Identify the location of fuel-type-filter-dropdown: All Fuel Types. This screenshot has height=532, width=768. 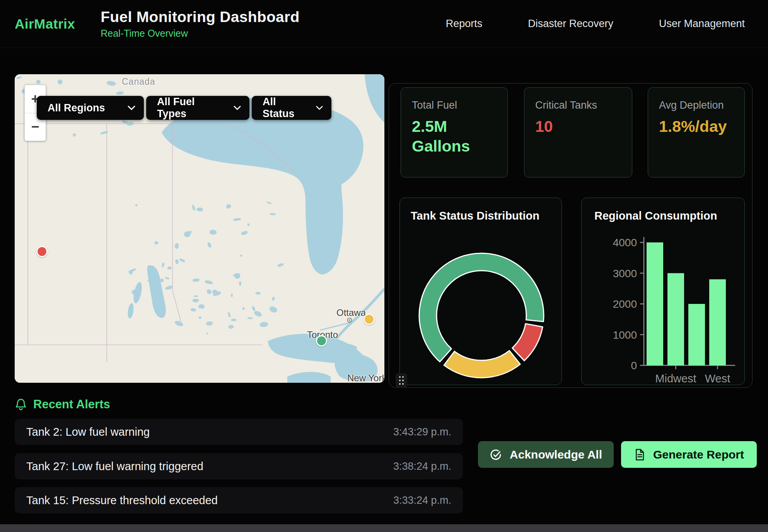
(198, 108).